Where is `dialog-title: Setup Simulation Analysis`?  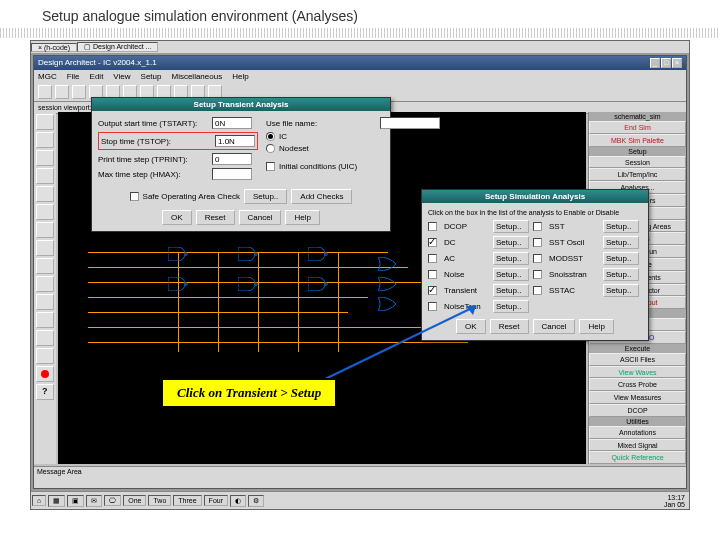 dialog-title: Setup Simulation Analysis is located at coordinates (535, 196).